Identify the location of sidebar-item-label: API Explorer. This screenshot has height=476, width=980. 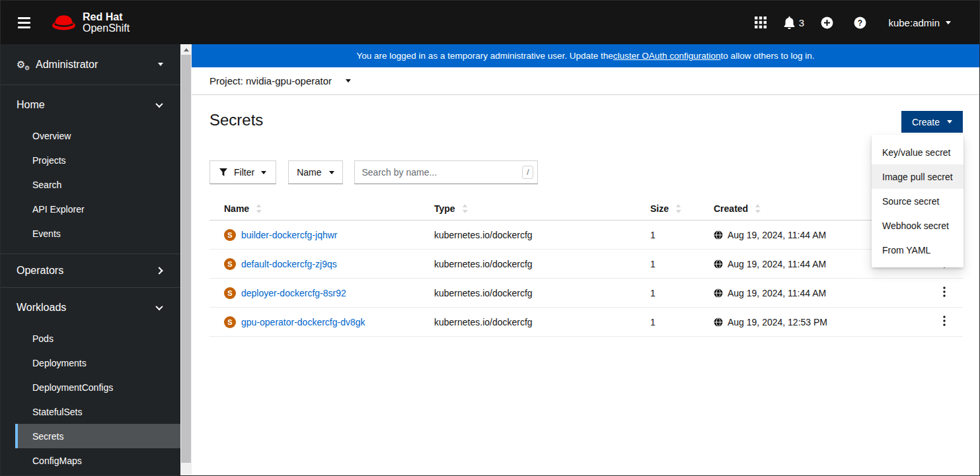
(58, 209).